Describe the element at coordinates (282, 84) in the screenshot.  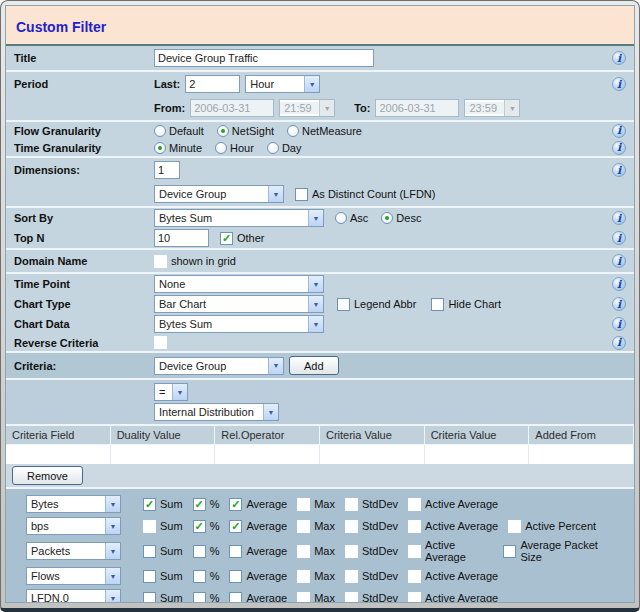
I see `last-unit-select: Hour▼` at that location.